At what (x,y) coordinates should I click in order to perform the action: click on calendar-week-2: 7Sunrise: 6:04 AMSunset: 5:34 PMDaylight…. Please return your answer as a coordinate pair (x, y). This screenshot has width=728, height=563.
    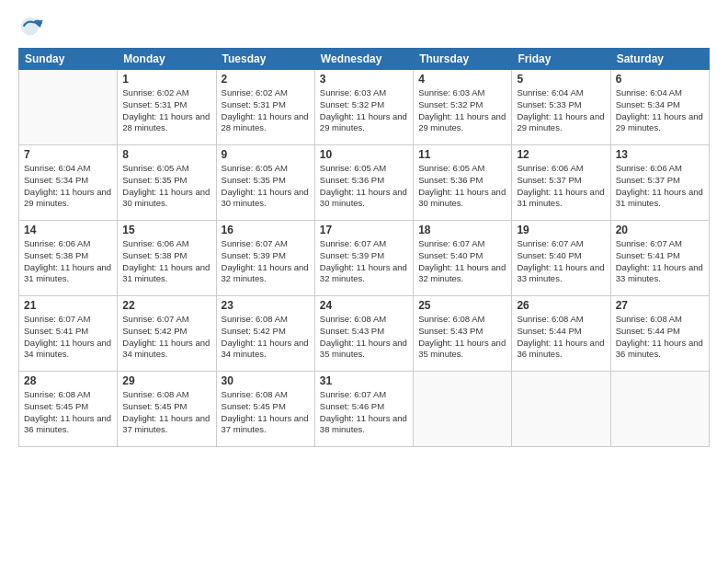
    Looking at the image, I should click on (364, 183).